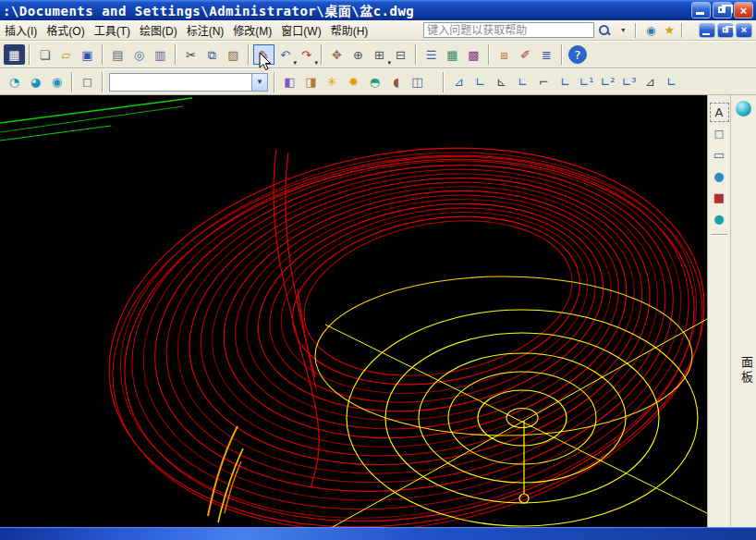  Describe the element at coordinates (669, 31) in the screenshot. I see `favorites-star-button: ★` at that location.